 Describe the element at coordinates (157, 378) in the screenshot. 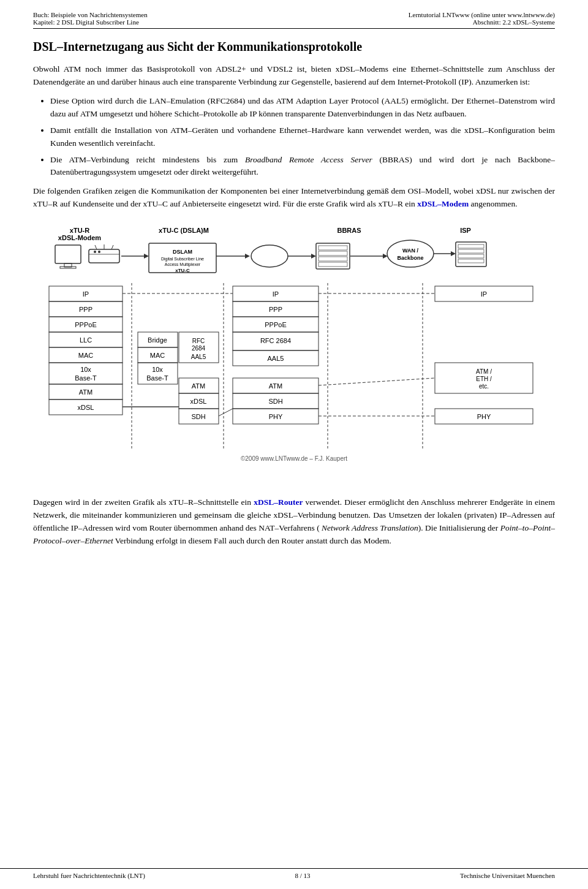

I see `col2-baset: Base-T` at that location.